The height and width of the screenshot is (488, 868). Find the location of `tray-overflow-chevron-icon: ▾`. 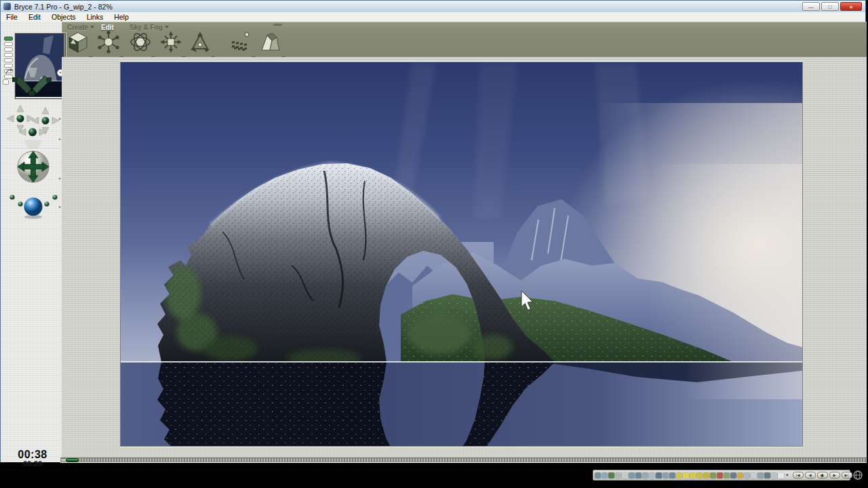

tray-overflow-chevron-icon: ▾ is located at coordinates (787, 475).